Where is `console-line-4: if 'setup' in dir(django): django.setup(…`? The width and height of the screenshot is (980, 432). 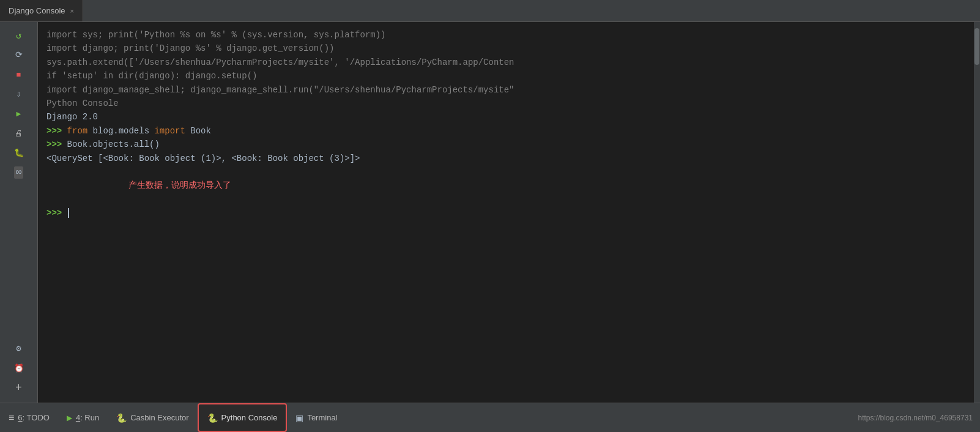 console-line-4: if 'setup' in dir(django): django.setup(… is located at coordinates (506, 76).